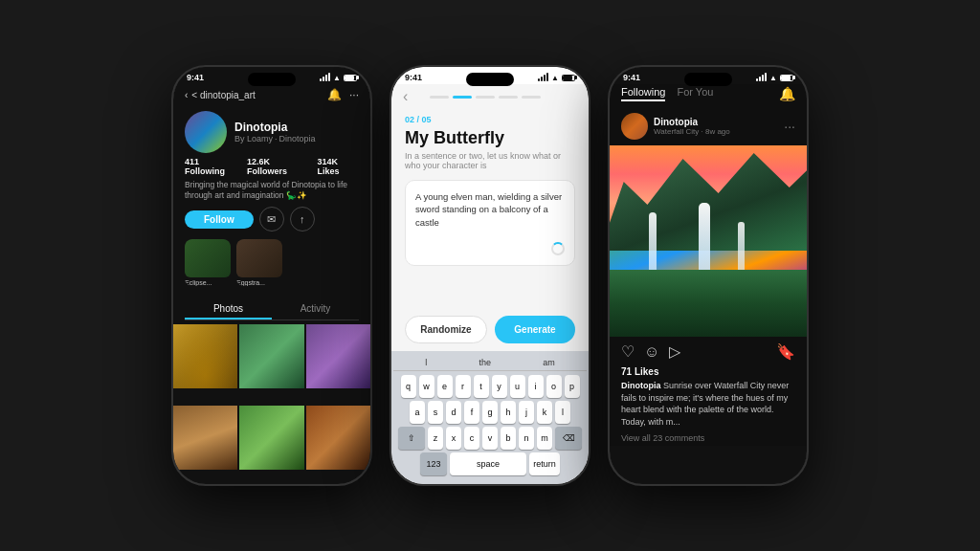 Image resolution: width=980 pixels, height=551 pixels. What do you see at coordinates (549, 363) in the screenshot?
I see `suggestion-3: am` at bounding box center [549, 363].